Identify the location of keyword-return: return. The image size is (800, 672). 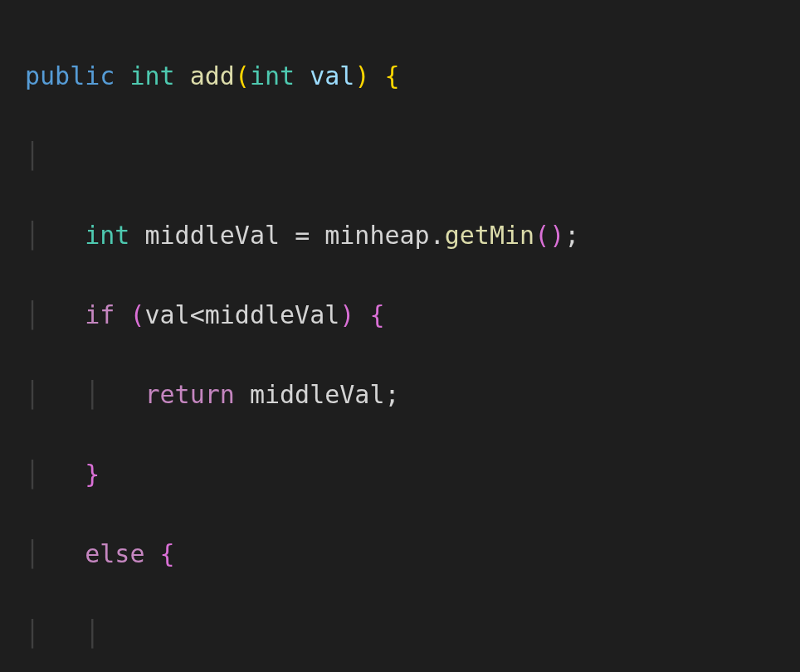
(190, 395).